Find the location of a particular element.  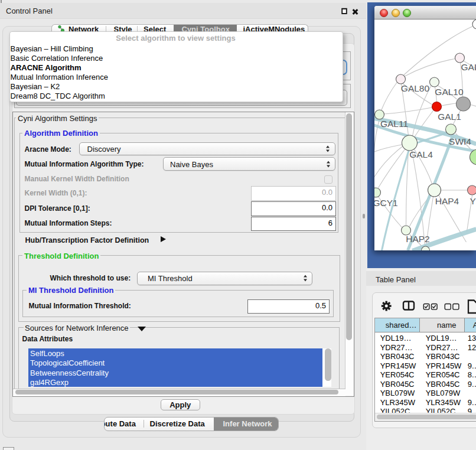

svg-text: GAL1 is located at coordinates (449, 117).